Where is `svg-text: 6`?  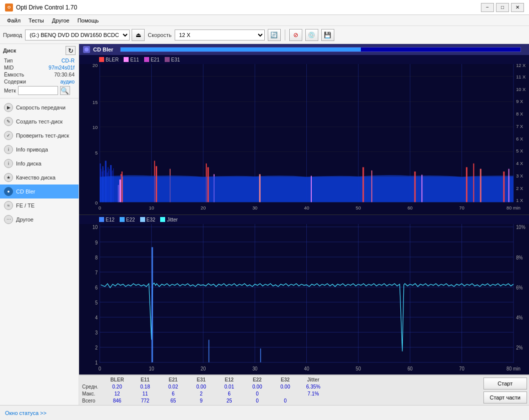
svg-text: 6 is located at coordinates (97, 288).